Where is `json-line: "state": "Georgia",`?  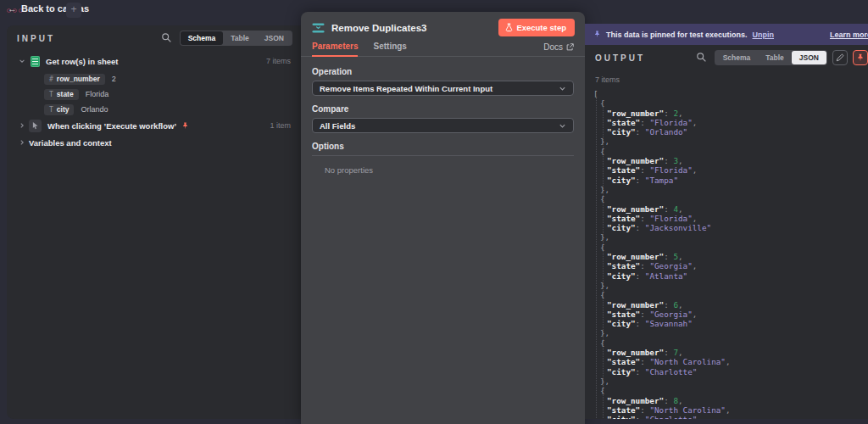
json-line: "state": "Georgia", is located at coordinates (731, 266).